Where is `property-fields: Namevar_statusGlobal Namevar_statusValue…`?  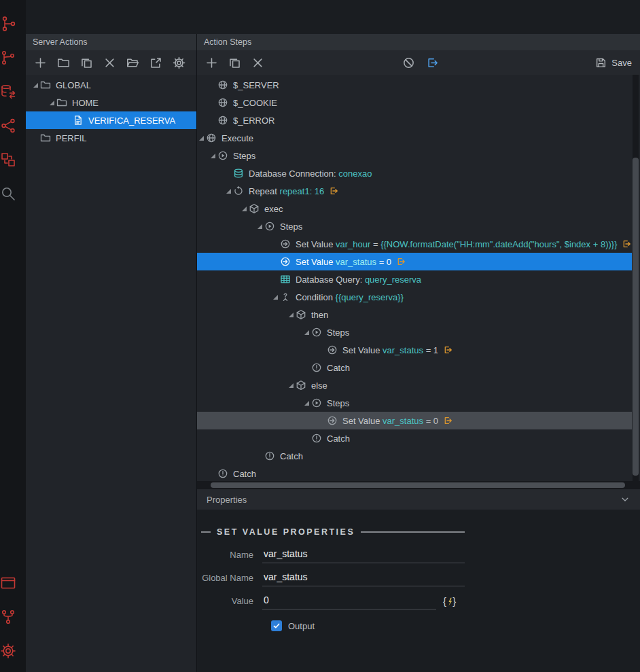
property-fields: Namevar_statusGlobal Namevar_statusValue… is located at coordinates (333, 579).